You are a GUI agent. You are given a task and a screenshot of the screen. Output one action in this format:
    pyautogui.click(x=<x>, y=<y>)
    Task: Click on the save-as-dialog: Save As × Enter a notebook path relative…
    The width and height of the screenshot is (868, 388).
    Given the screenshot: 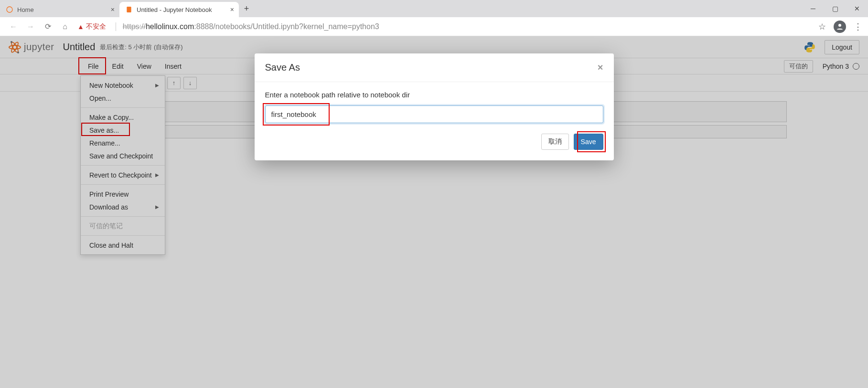 What is the action you would take?
    pyautogui.click(x=434, y=107)
    